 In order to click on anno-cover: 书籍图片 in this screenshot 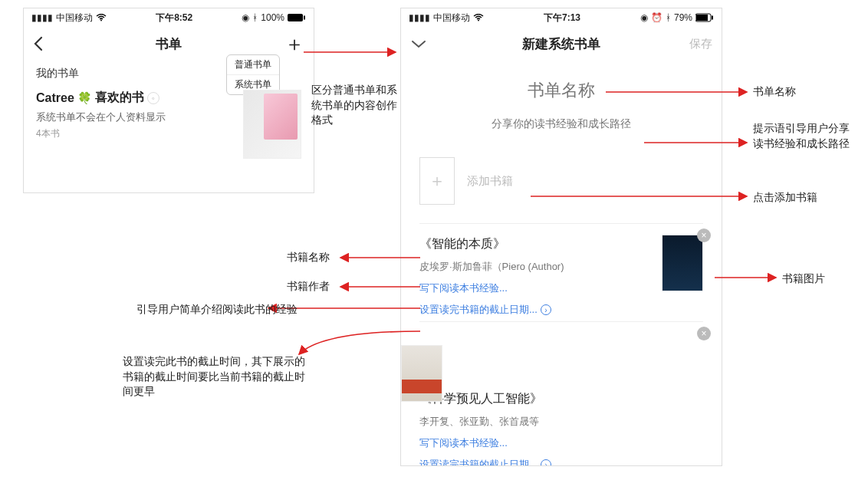, I will do `click(804, 279)`.